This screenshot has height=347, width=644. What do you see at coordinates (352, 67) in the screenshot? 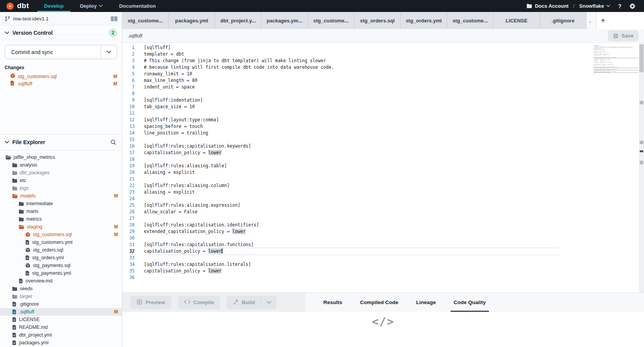
I see `code-line: # because linting will first compile dbt…` at bounding box center [352, 67].